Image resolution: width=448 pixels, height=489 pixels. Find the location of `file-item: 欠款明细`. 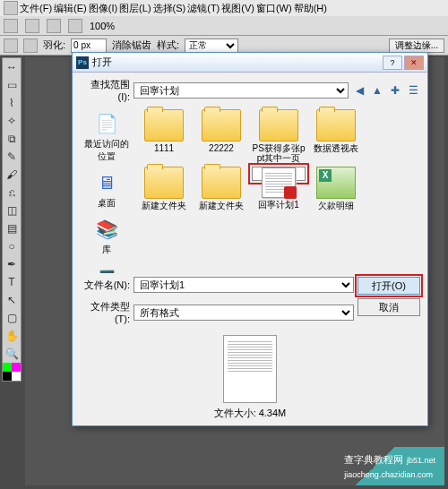

file-item: 欠款明细 is located at coordinates (336, 188).